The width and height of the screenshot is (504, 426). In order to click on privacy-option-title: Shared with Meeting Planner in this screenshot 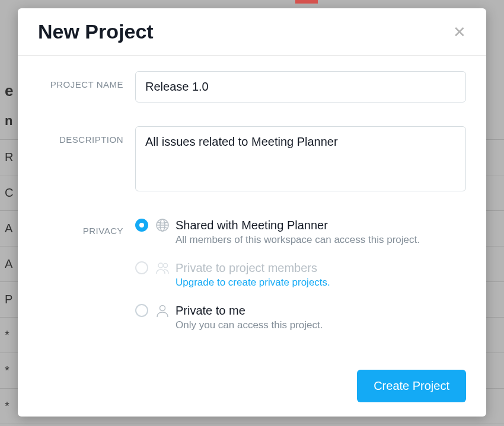, I will do `click(321, 225)`.